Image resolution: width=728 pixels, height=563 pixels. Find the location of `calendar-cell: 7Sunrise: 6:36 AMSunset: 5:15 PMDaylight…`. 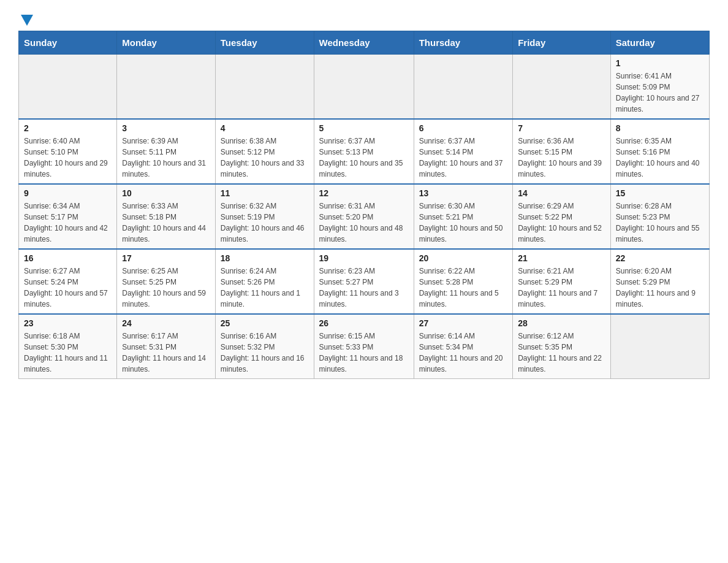

calendar-cell: 7Sunrise: 6:36 AMSunset: 5:15 PMDaylight… is located at coordinates (562, 151).